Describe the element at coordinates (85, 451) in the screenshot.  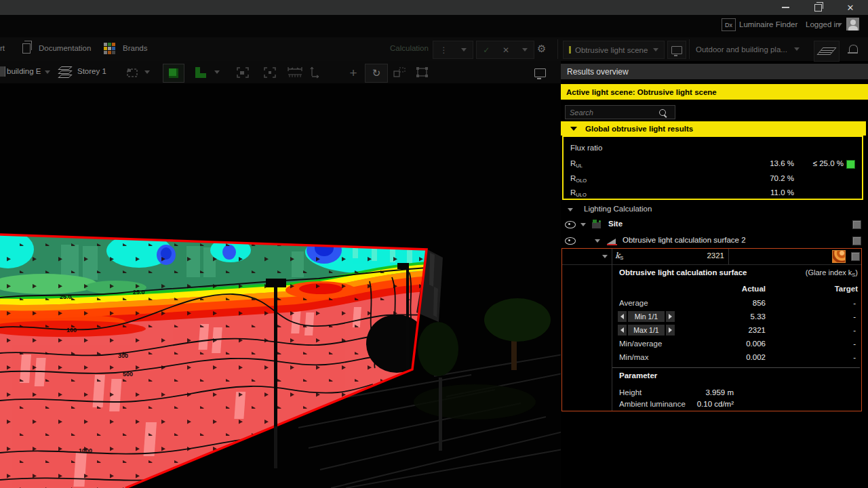
I see `svg-text: 1000` at that location.